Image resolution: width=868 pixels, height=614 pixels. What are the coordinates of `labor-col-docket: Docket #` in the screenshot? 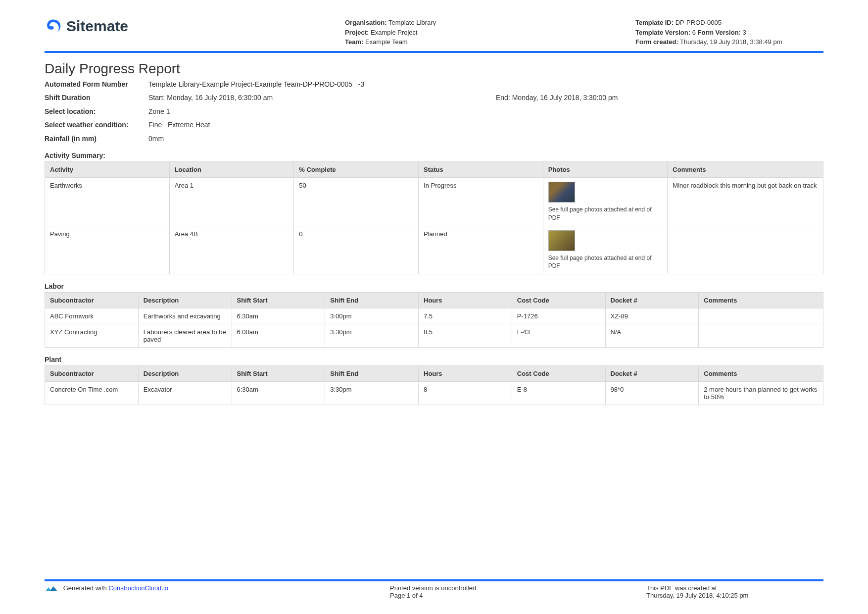 It's located at (652, 301).